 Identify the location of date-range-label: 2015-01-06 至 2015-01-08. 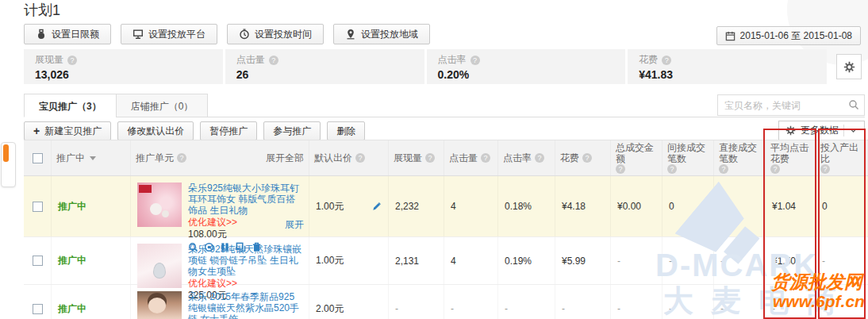
(797, 37).